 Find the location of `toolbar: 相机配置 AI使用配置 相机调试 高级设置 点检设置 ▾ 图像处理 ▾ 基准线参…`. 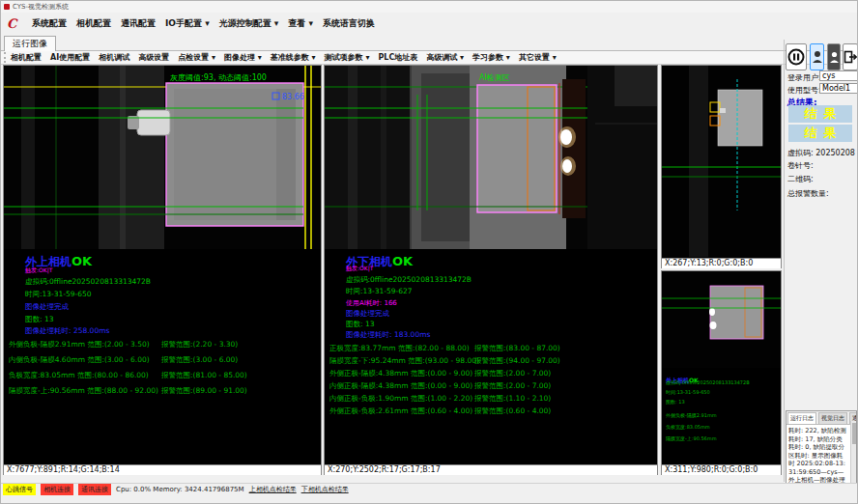

toolbar: 相机配置 AI使用配置 相机调试 高级设置 点检设置 ▾ 图像处理 ▾ 基准线参… is located at coordinates (429, 58).